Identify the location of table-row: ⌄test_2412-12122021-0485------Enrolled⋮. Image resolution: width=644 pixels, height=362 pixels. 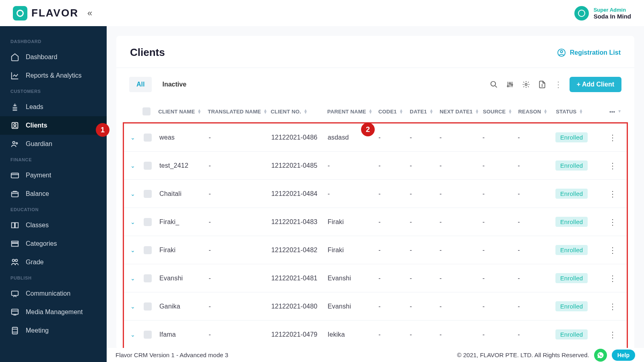
(375, 166).